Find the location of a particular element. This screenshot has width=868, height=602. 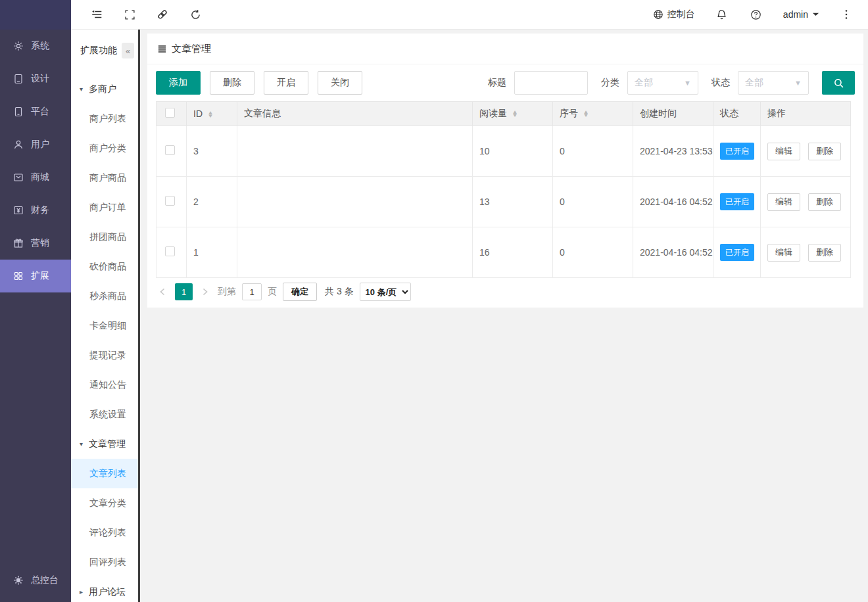

sidebar-item-design: 设计 is located at coordinates (36, 79).